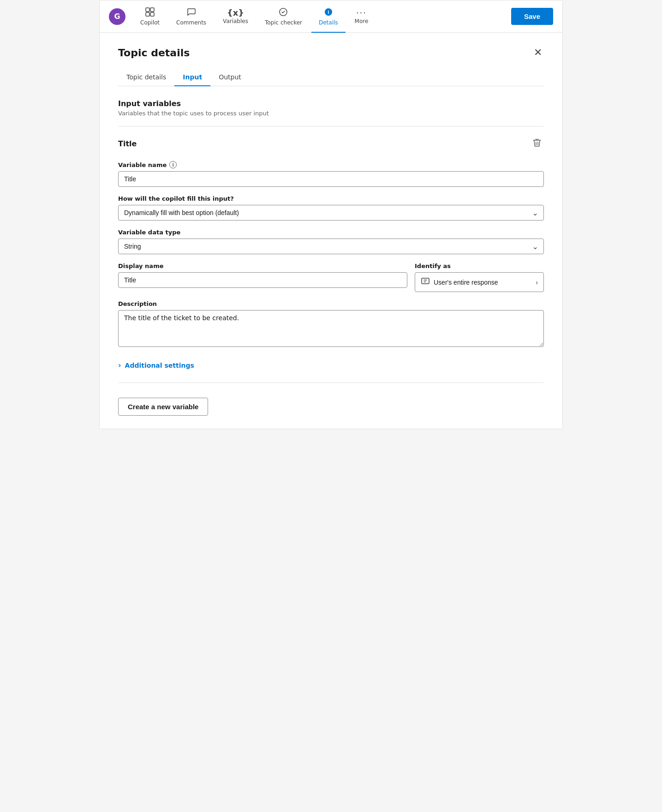 The width and height of the screenshot is (662, 812). What do you see at coordinates (362, 21) in the screenshot?
I see `nav-label-more: More` at bounding box center [362, 21].